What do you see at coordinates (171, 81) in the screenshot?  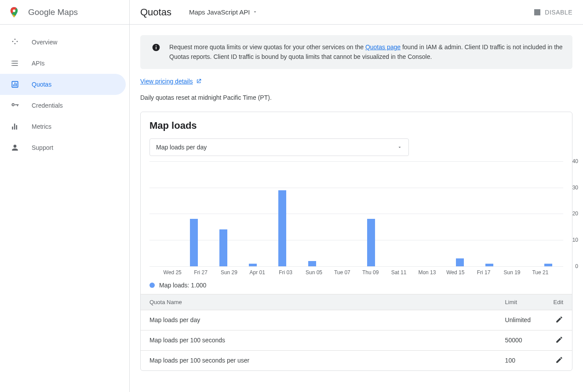 I see `pricing-details-link: View pricing details` at bounding box center [171, 81].